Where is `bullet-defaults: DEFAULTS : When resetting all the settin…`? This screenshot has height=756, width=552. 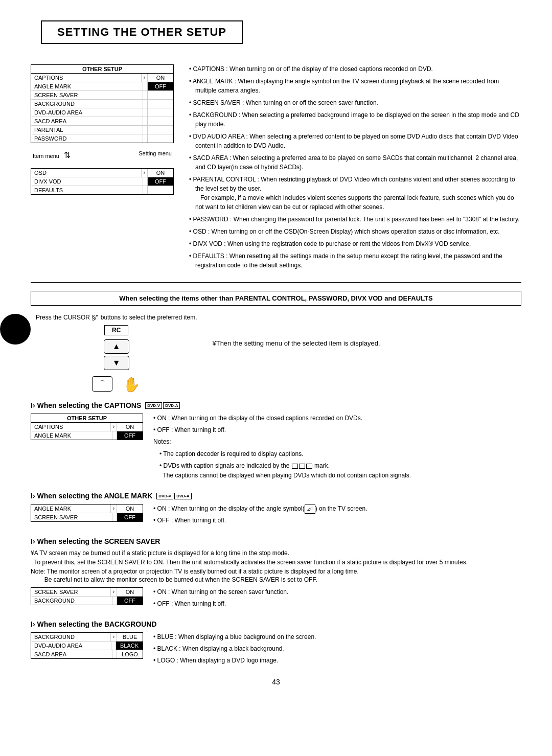
bullet-defaults: DEFAULTS : When resetting all the settin… is located at coordinates (355, 261).